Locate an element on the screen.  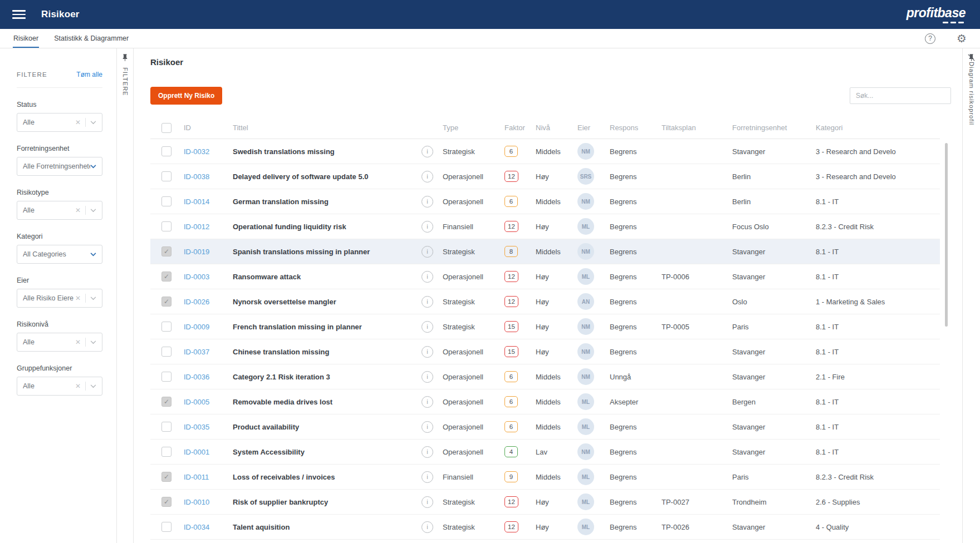
risk-id-link: ID-0019 is located at coordinates (197, 251).